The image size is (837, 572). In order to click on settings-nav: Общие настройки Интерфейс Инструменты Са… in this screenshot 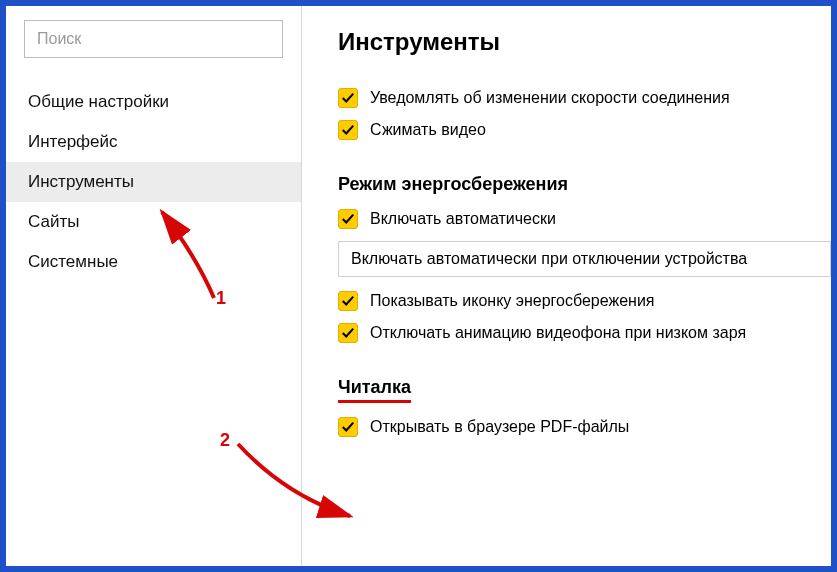, I will do `click(154, 182)`.